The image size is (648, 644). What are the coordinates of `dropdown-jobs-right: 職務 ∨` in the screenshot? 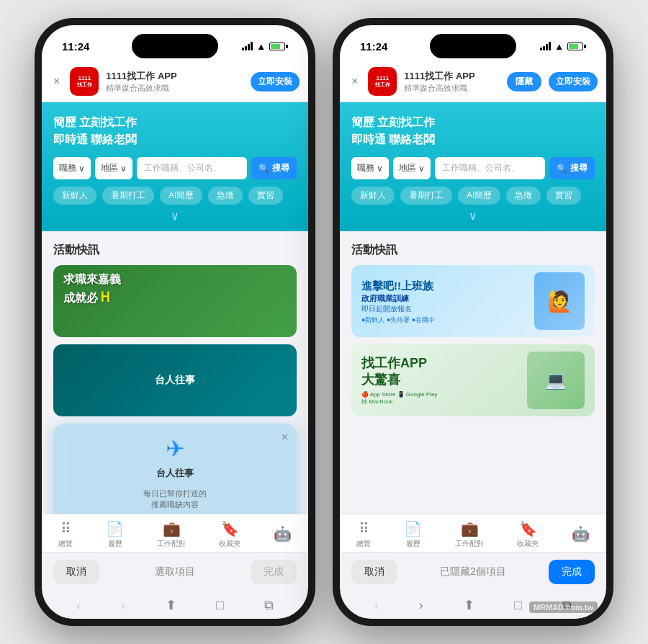 It's located at (370, 169).